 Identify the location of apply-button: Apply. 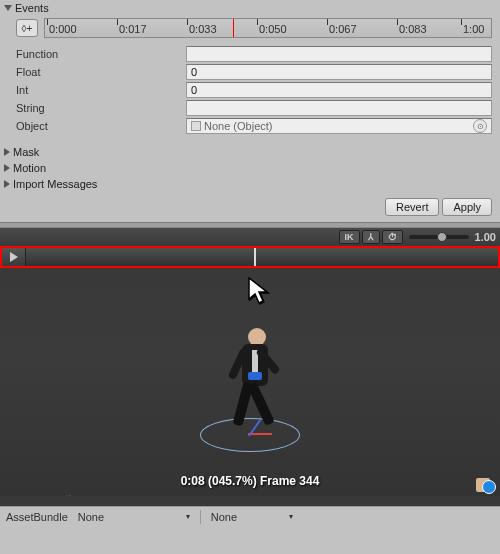
(467, 207).